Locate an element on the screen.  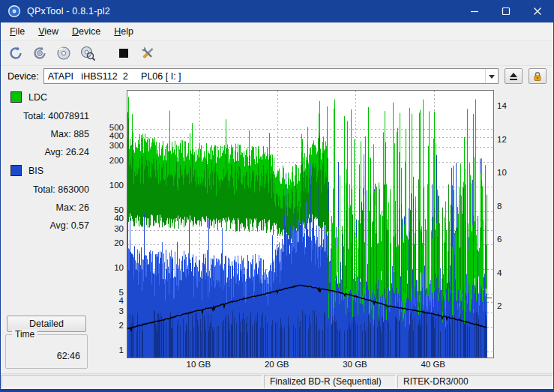
y-axis-right-tick: 4 is located at coordinates (509, 273).